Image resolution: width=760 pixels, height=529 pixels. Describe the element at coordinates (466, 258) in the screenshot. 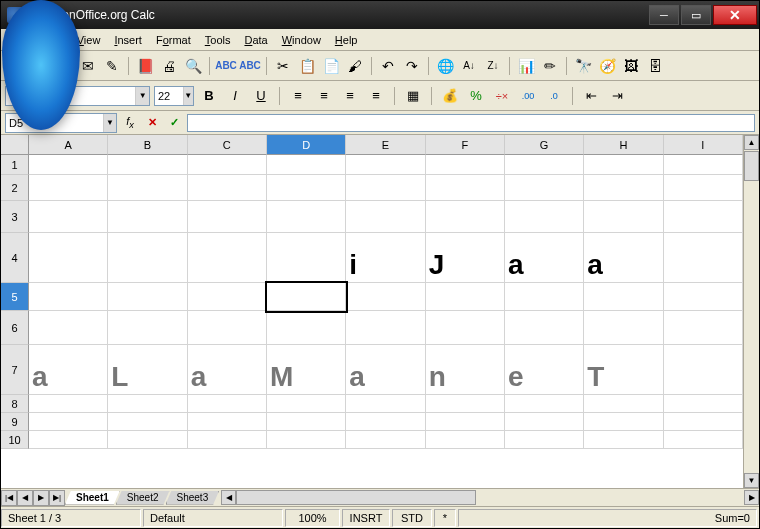

I see `cell: J` at that location.